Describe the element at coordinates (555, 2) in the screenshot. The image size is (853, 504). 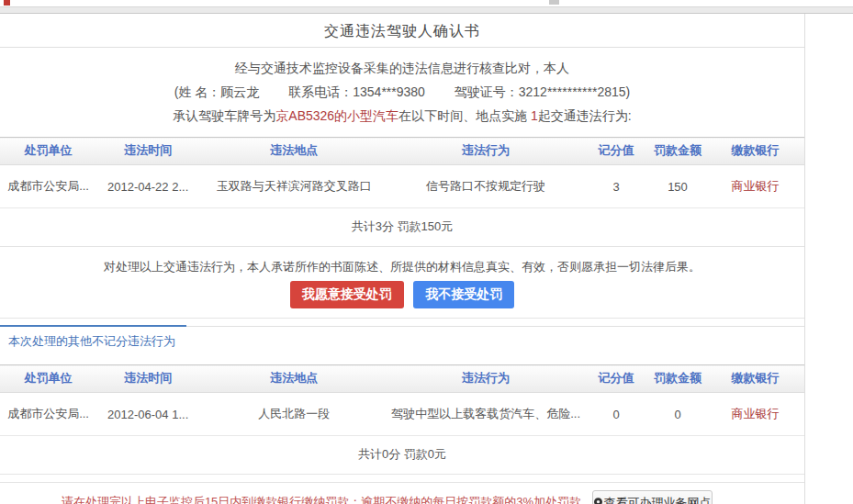
I see `browser-edge-fragment` at that location.